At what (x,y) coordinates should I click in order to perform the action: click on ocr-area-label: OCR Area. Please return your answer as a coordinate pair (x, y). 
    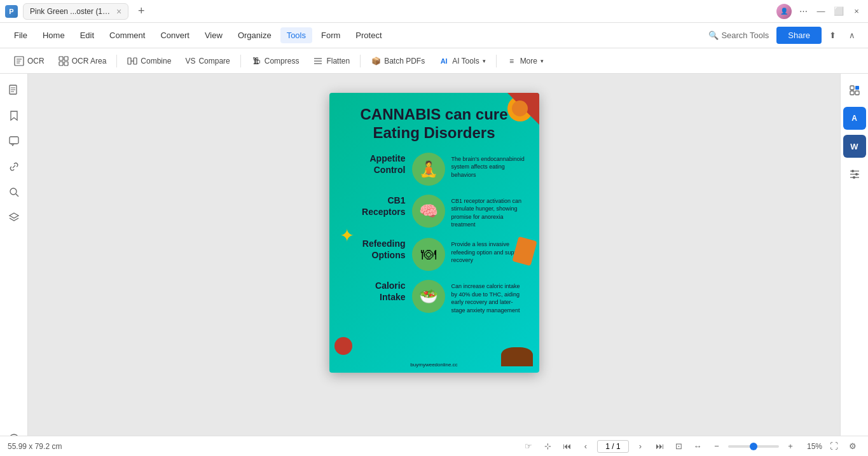
    Looking at the image, I should click on (89, 61).